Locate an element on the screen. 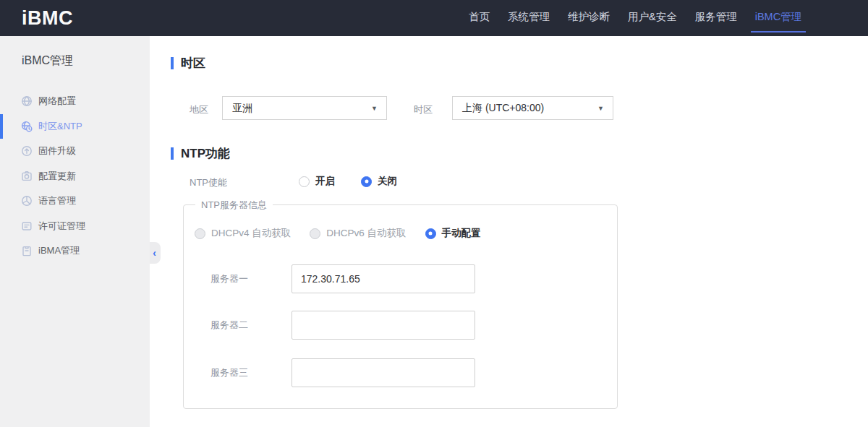 This screenshot has width=868, height=427. nav-ibmc-management: iBMC管理 is located at coordinates (778, 18).